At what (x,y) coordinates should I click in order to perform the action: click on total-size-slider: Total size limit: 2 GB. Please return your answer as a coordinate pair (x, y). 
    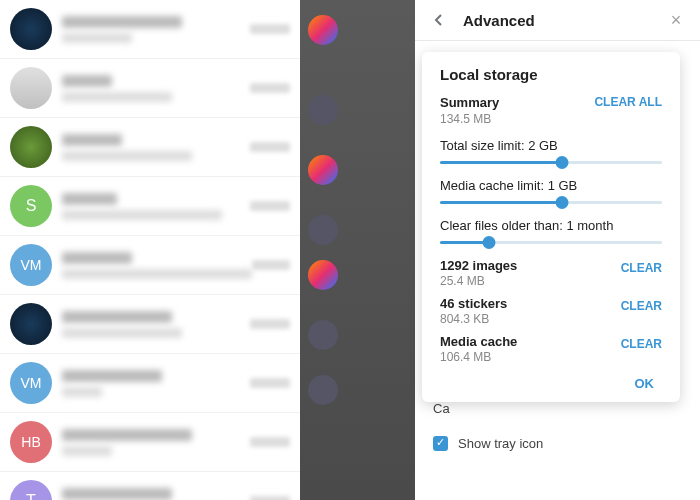
    Looking at the image, I should click on (551, 151).